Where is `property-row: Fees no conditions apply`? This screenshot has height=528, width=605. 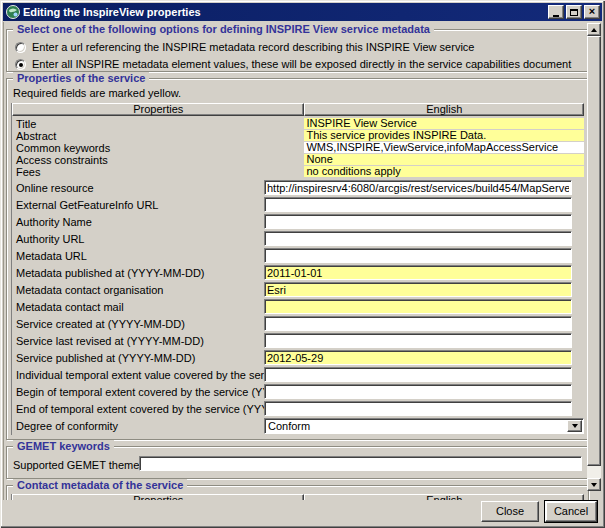
property-row: Fees no conditions apply is located at coordinates (298, 172).